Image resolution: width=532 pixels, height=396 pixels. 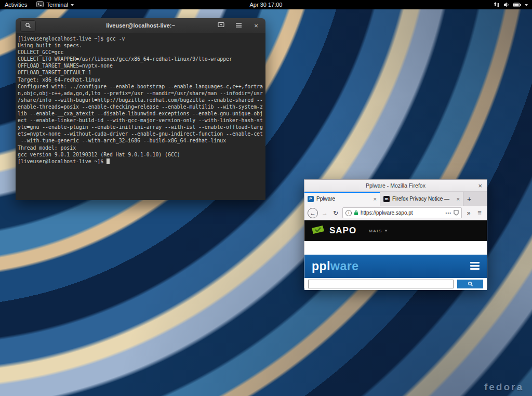 I want to click on overflow-icon: », so click(x=469, y=213).